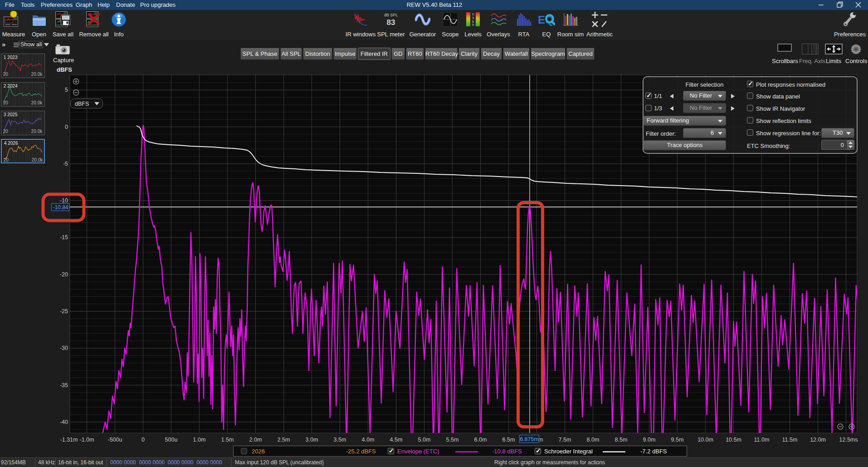 This screenshot has height=467, width=868. What do you see at coordinates (529, 439) in the screenshot?
I see `svg-text: 6.875m` at bounding box center [529, 439].